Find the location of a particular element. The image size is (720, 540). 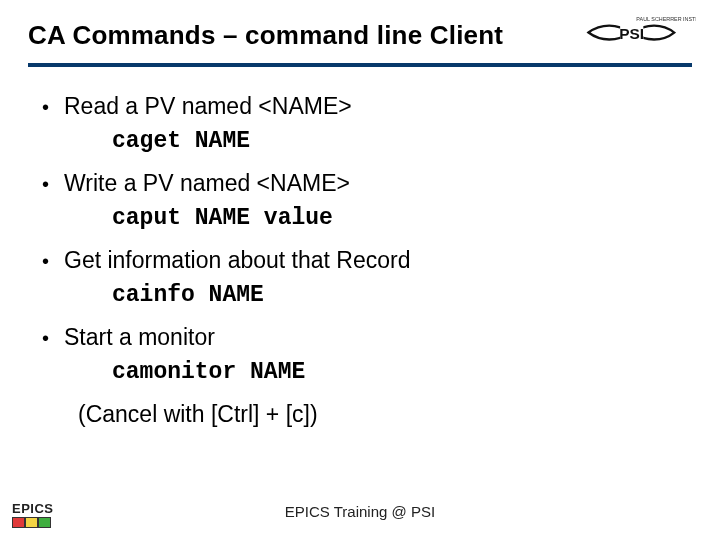

list-item: • Write a PV named <NAME> caput NAME val… is located at coordinates (367, 200).